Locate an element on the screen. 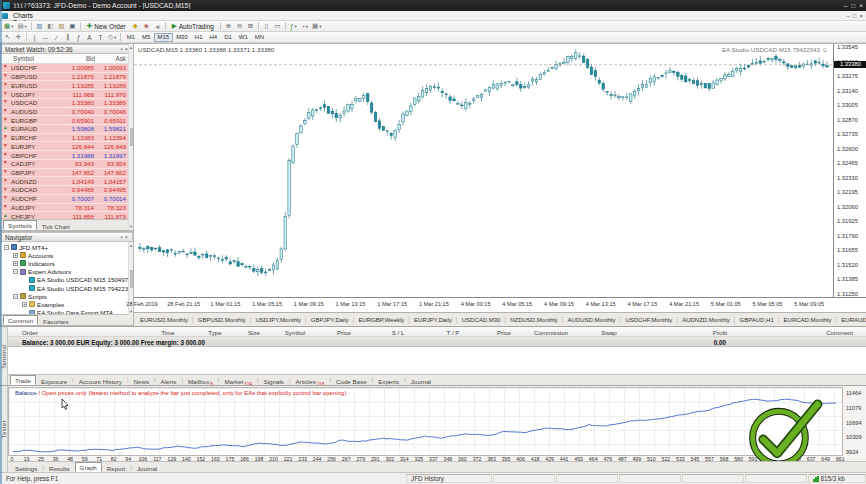  market-watch-row: ▲CHFJPY111.858111.873 is located at coordinates (67, 216).